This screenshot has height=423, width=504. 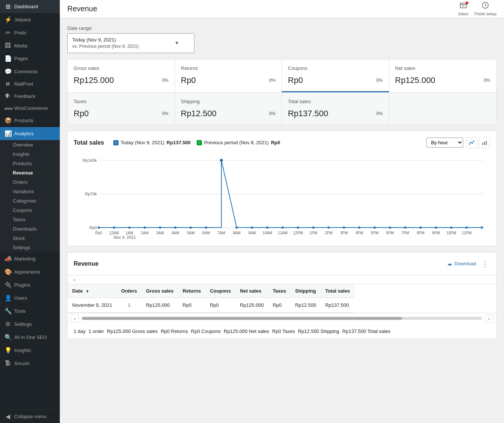 What do you see at coordinates (485, 9) in the screenshot?
I see `finish-setup-button: Finish setup` at bounding box center [485, 9].